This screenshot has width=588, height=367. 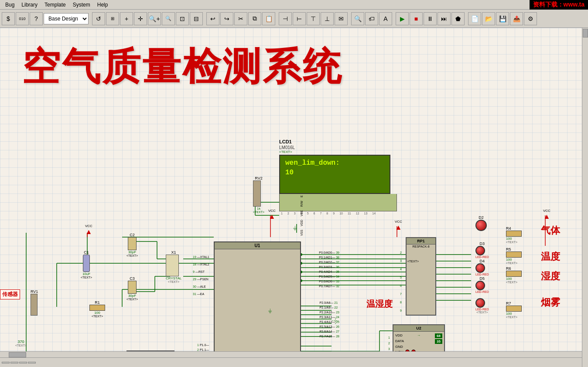 What do you see at coordinates (174, 278) in the screenshot?
I see `x1-value: CRYSTAL` at bounding box center [174, 278].